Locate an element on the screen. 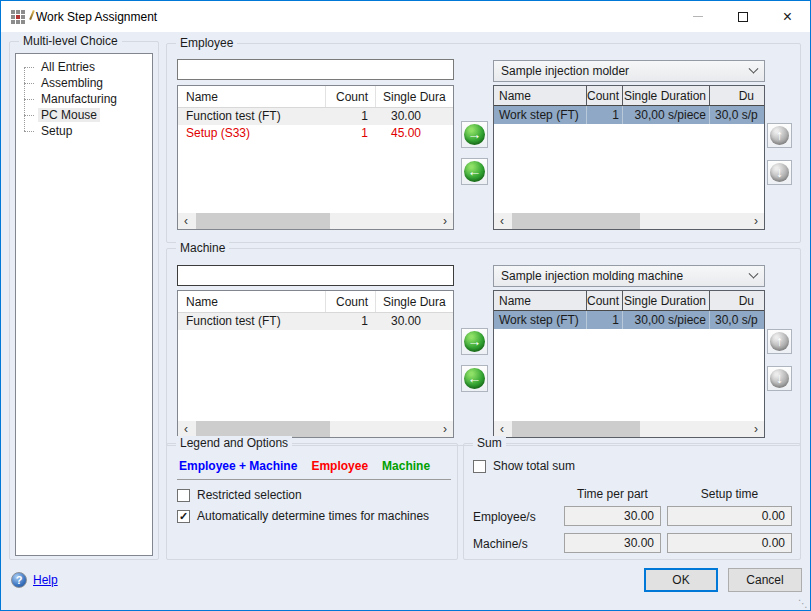 The width and height of the screenshot is (811, 611). machine-move-left-button: ← is located at coordinates (474, 378).